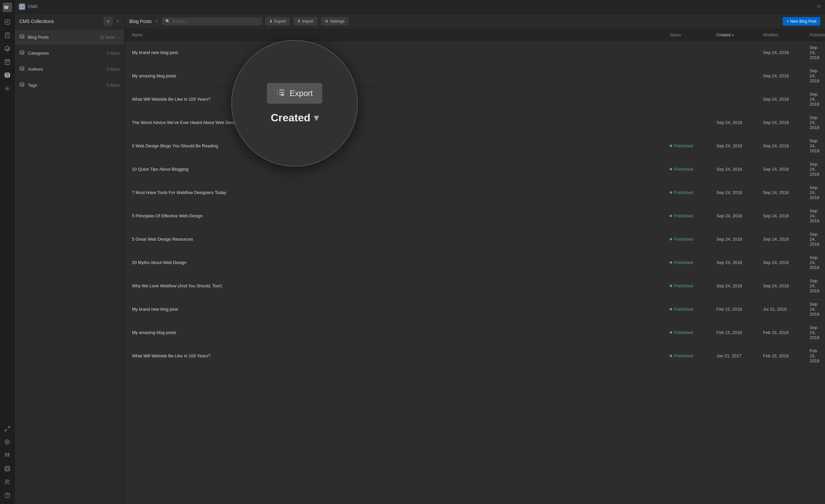 Image resolution: width=825 pixels, height=504 pixels. What do you see at coordinates (475, 53) in the screenshot?
I see `table-row: My brand new blog post Sep 24, 2018 Sep …` at bounding box center [475, 53].